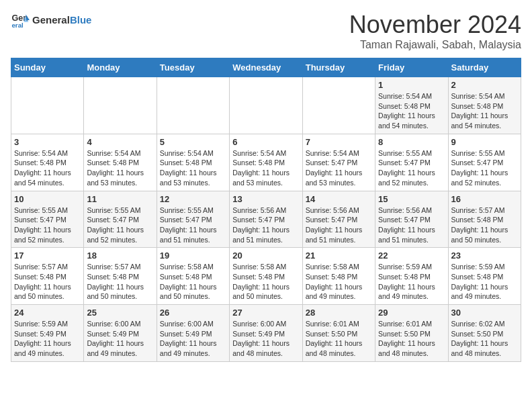 This screenshot has width=532, height=411. I want to click on day-number: 28, so click(339, 313).